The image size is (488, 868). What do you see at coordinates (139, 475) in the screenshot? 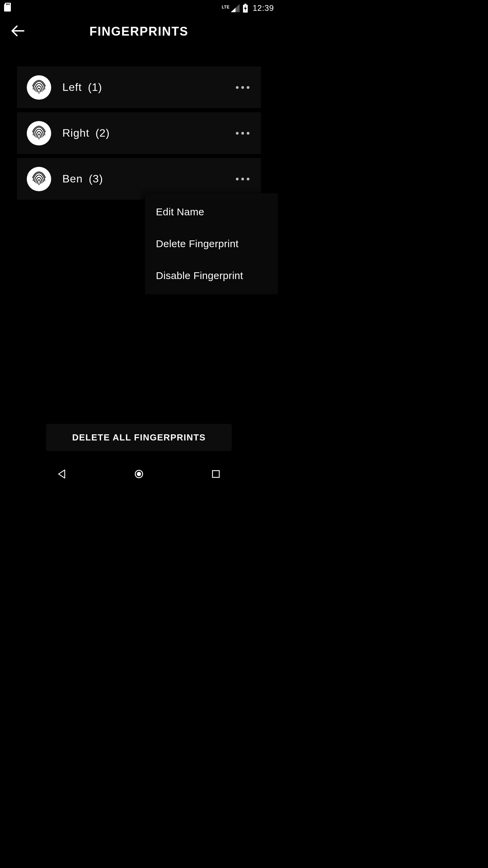
I see `nav-home-button` at bounding box center [139, 475].